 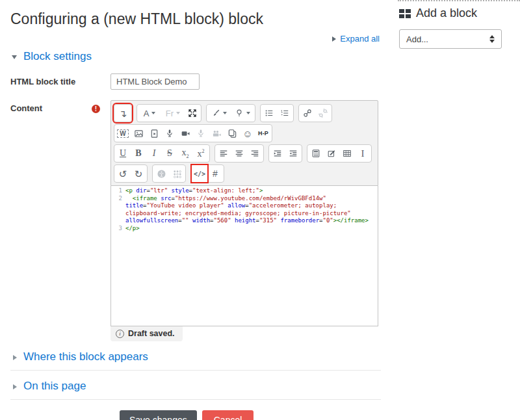 What do you see at coordinates (123, 174) in the screenshot?
I see `undo-button: ↺` at bounding box center [123, 174].